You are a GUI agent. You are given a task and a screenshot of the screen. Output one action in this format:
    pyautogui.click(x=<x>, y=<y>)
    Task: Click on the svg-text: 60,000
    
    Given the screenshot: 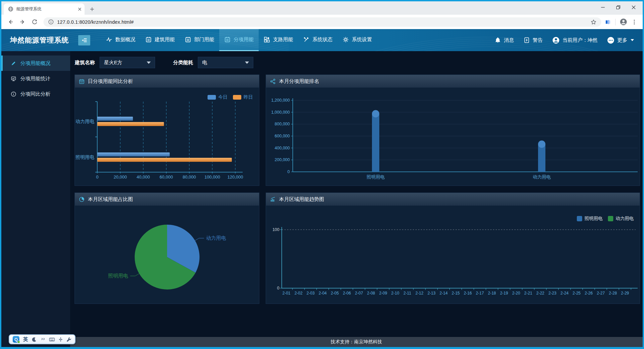 What is the action you would take?
    pyautogui.click(x=166, y=177)
    